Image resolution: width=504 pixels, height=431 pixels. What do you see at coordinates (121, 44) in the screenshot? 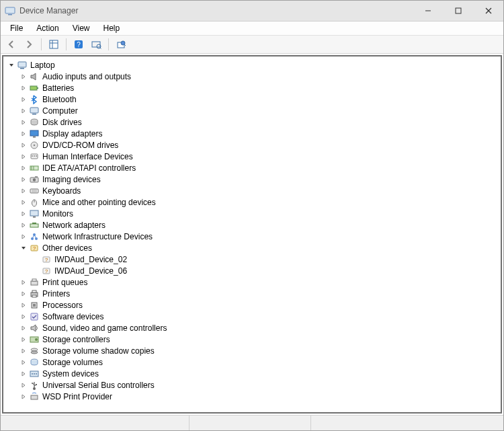
I see `toolbar-properties-button` at bounding box center [121, 44].